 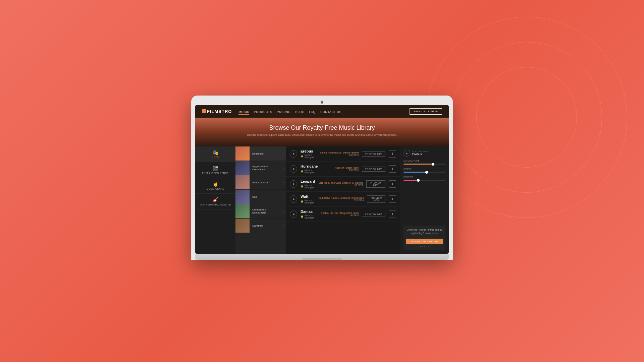 I want to click on track-row-watt: Watt 🔒 Mood > Energetic Progressive Hous…, so click(x=343, y=199).